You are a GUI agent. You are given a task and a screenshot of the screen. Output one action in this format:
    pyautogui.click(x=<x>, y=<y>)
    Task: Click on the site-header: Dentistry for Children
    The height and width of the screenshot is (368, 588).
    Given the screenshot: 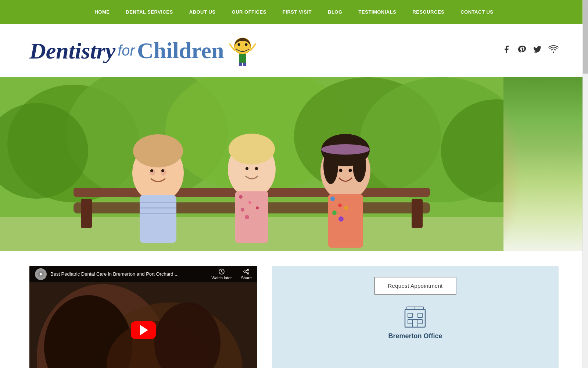 What is the action you would take?
    pyautogui.click(x=294, y=51)
    